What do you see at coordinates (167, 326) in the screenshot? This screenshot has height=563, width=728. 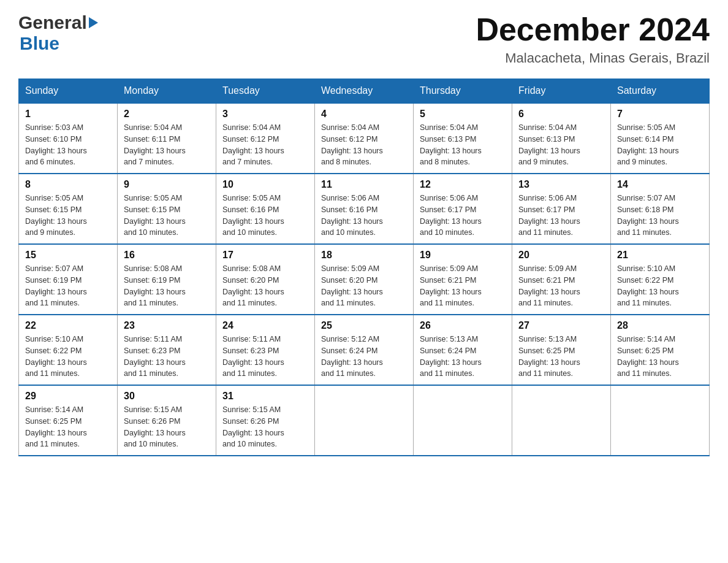 I see `day-number: 23` at bounding box center [167, 326].